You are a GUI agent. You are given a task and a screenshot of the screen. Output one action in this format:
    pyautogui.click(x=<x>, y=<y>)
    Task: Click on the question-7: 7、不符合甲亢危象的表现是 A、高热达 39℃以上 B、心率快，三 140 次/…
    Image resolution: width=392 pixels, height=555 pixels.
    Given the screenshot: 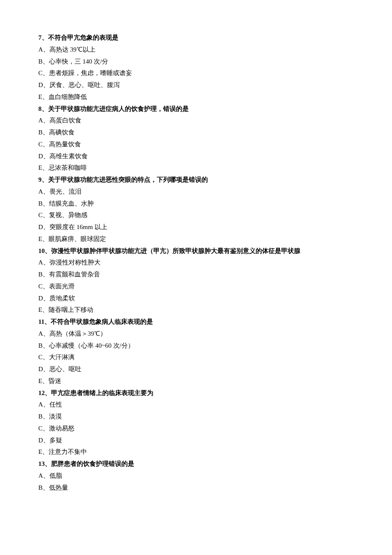 What is the action you would take?
    pyautogui.click(x=196, y=67)
    